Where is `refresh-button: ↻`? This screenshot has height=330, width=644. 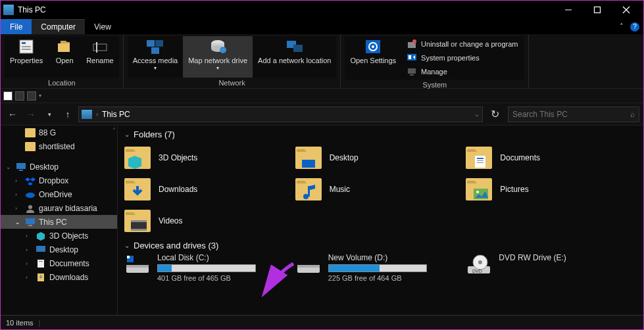
refresh-button: ↻ is located at coordinates (495, 114).